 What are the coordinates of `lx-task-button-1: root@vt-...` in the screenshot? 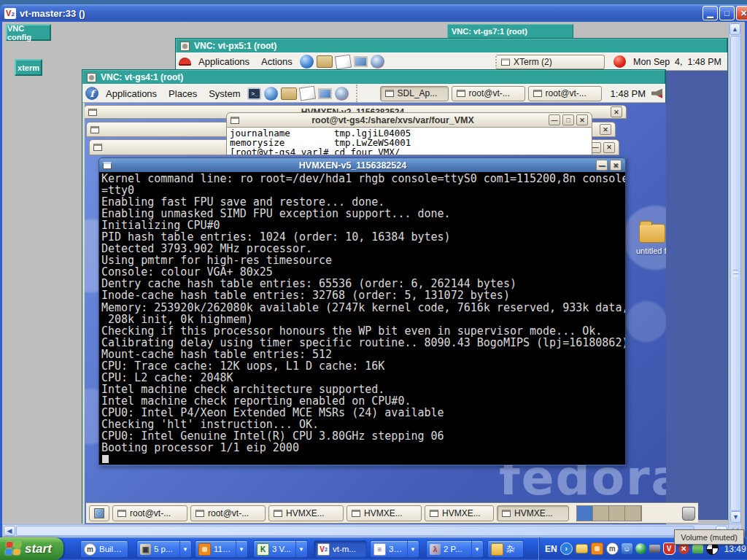 It's located at (150, 513).